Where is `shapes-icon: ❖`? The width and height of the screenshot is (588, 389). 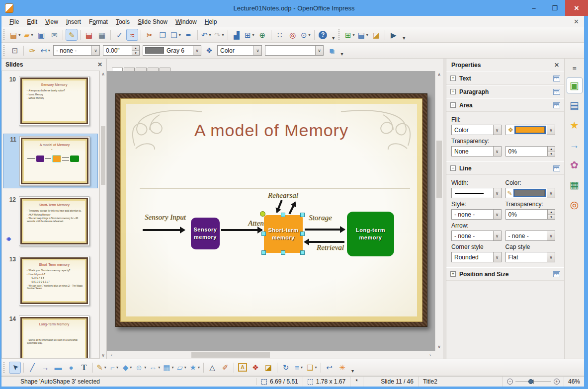 shapes-icon: ❖ is located at coordinates (255, 368).